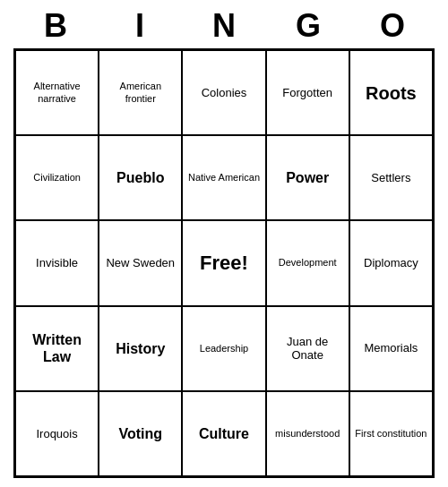 This screenshot has height=487, width=448. Describe the element at coordinates (224, 263) in the screenshot. I see `bingo-cell-12: Free!` at that location.